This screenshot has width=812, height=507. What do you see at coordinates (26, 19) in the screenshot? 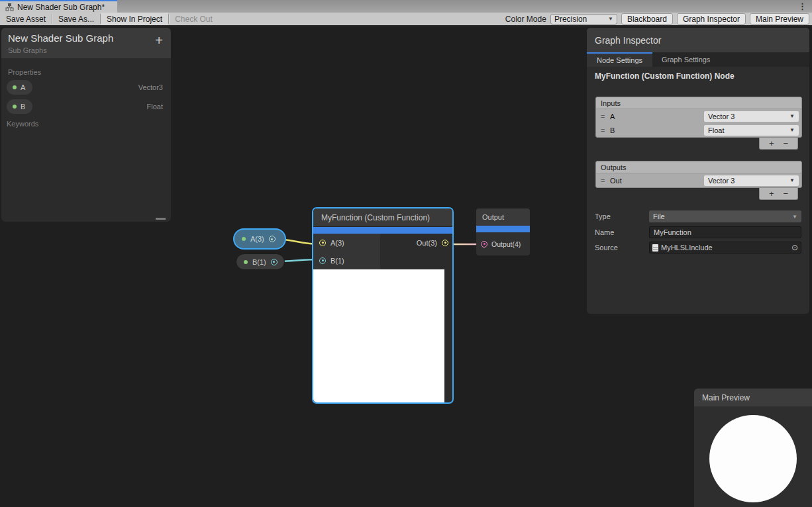
I see `save-asset-button: Save Asset` at bounding box center [26, 19].